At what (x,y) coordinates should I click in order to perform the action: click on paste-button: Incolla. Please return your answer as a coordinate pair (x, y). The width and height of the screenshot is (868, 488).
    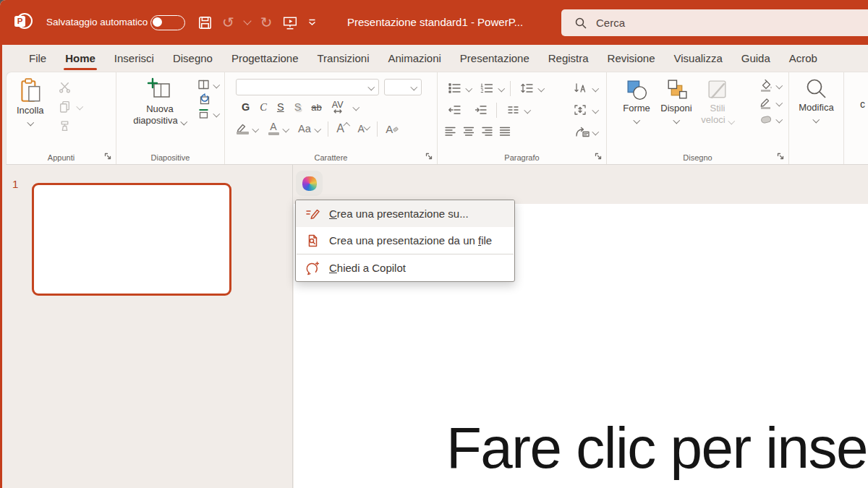
    Looking at the image, I should click on (30, 101).